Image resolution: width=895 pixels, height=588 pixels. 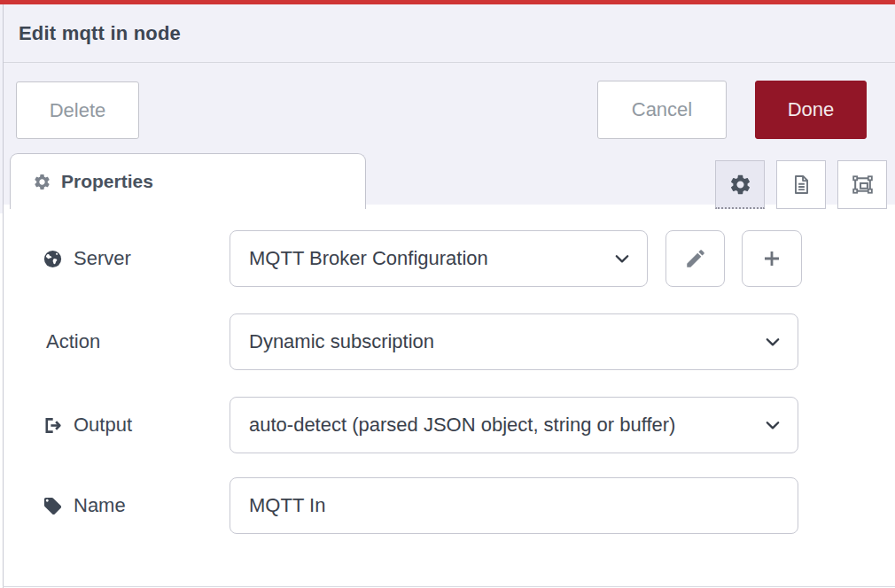 I want to click on globe-icon, so click(x=53, y=259).